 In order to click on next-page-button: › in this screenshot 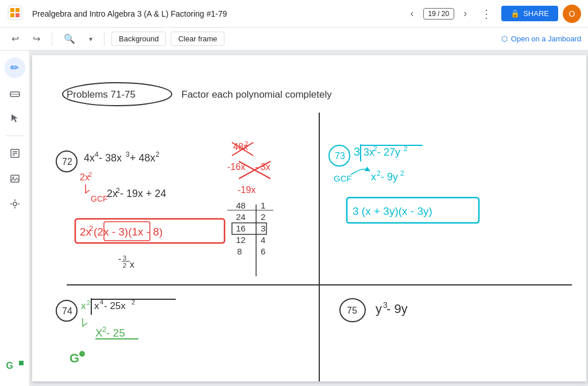, I will do `click(465, 14)`.